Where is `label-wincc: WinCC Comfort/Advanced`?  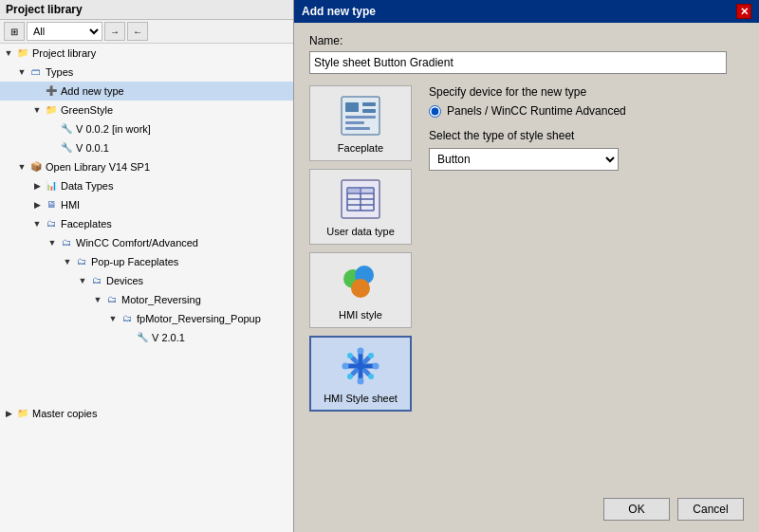
label-wincc: WinCC Comfort/Advanced is located at coordinates (137, 243).